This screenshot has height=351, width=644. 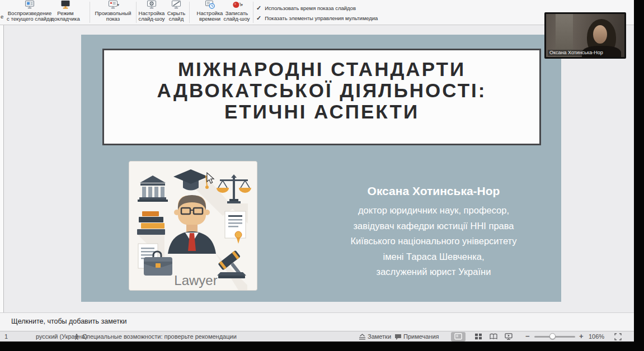 What do you see at coordinates (434, 272) in the screenshot?
I see `speaker-line: заслужений юрист України` at bounding box center [434, 272].